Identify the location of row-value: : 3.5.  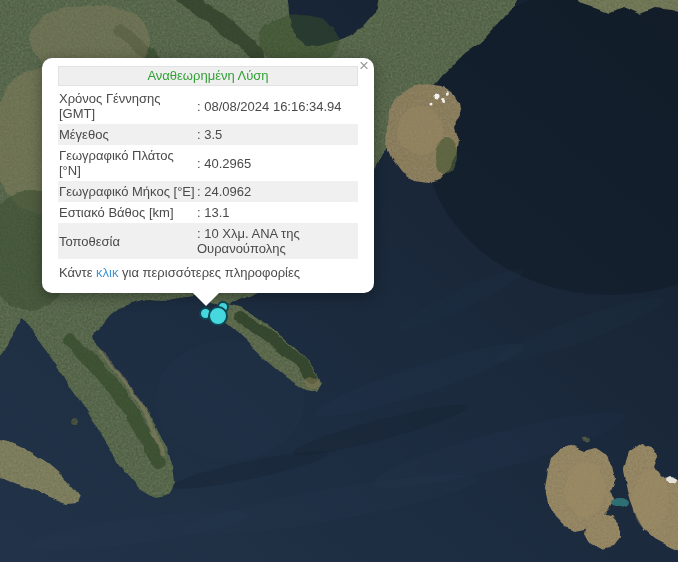
(278, 134).